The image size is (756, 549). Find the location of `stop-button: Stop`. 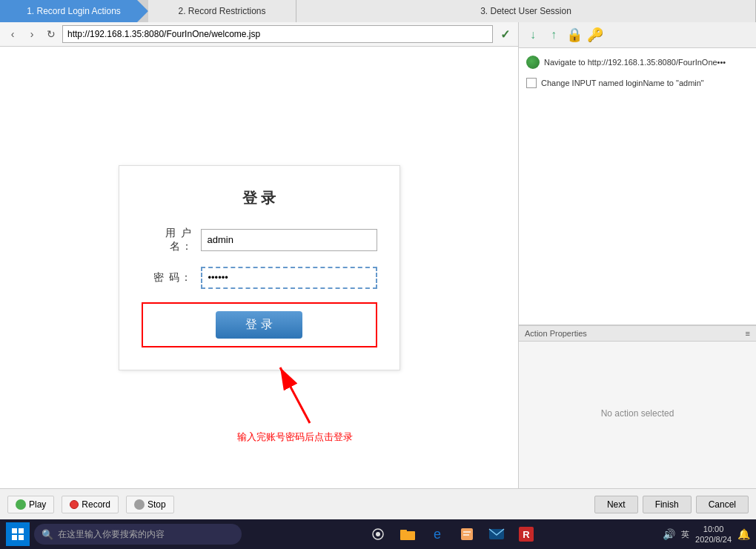

stop-button: Stop is located at coordinates (150, 505).